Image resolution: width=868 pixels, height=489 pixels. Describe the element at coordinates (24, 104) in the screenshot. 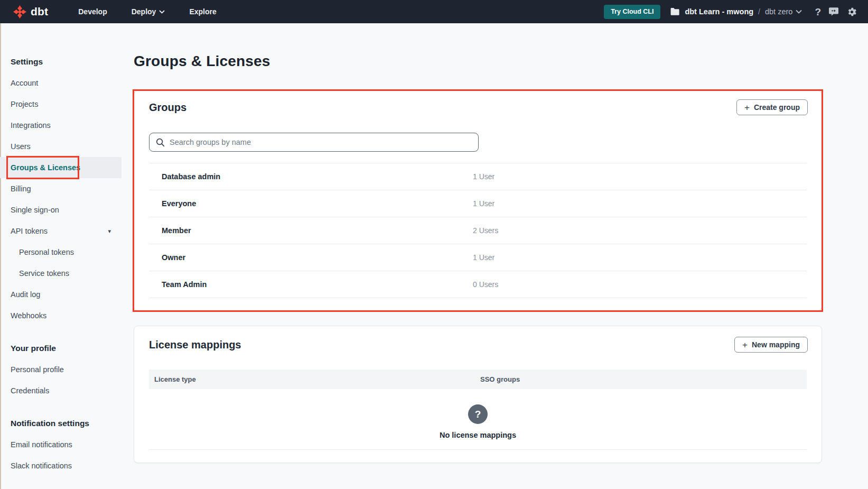

I see `sidebar-item-label: Projects` at that location.